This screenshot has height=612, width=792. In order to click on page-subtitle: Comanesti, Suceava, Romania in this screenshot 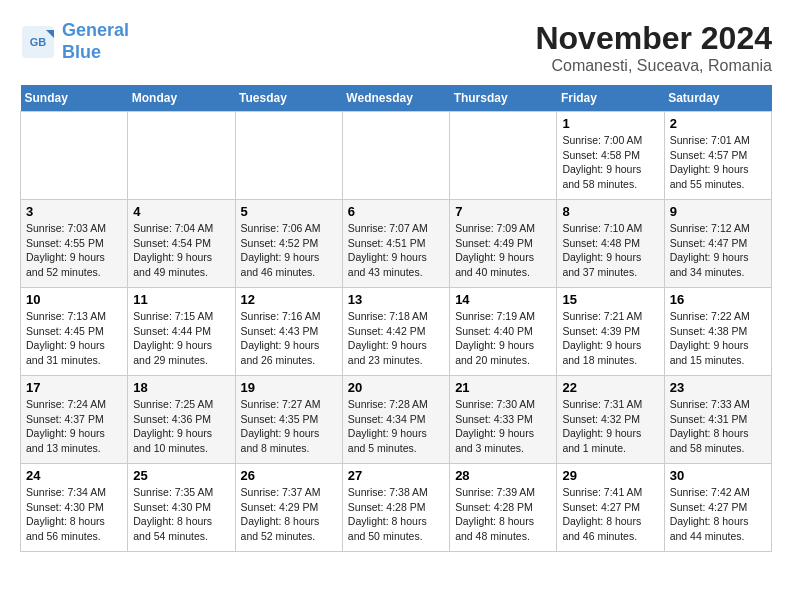, I will do `click(654, 66)`.